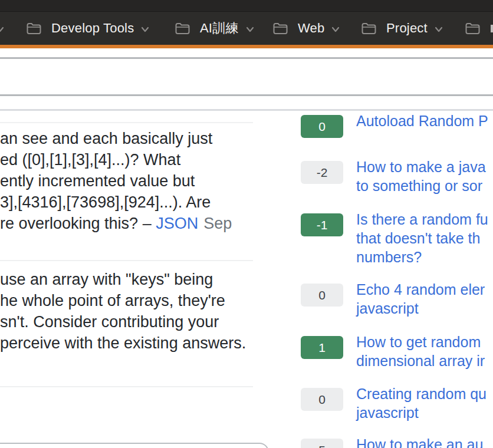  I want to click on bookmark-label: Develop Tools, so click(93, 28).